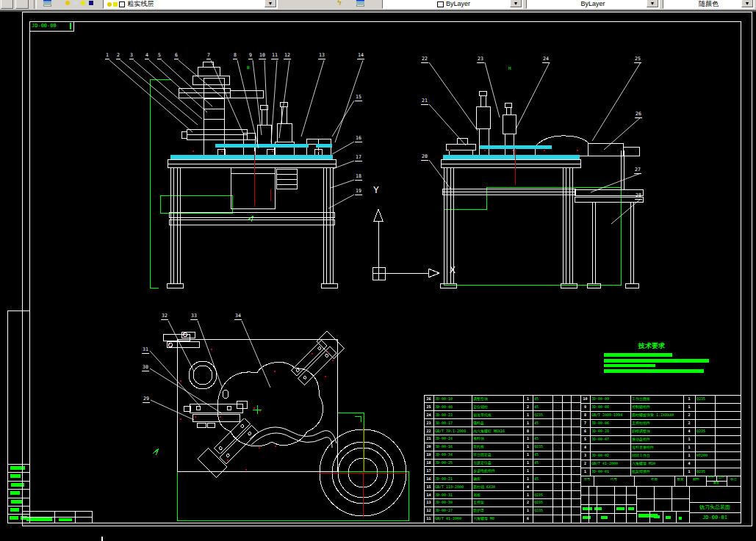 This screenshot has height=541, width=756. Describe the element at coordinates (498, 502) in the screenshot. I see `bom-item-name: 支撑架` at that location.